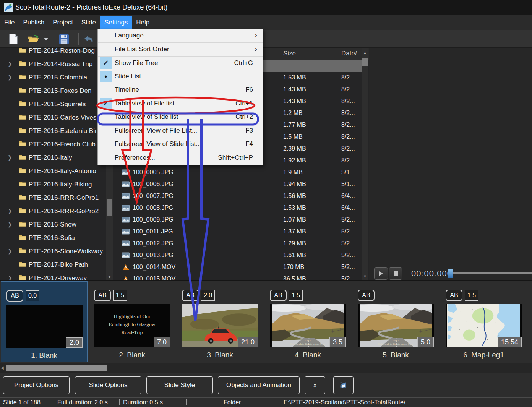  I want to click on menu-item-show-file-tree: ✓Show File TreeCtrl+G, so click(180, 63).